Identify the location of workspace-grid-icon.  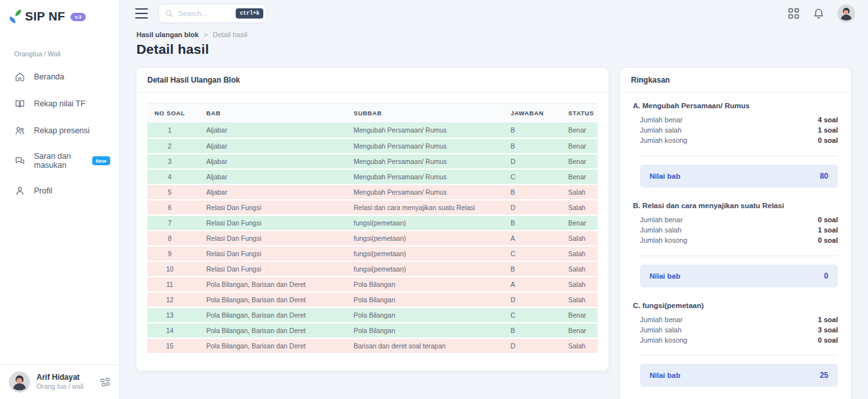
(105, 382).